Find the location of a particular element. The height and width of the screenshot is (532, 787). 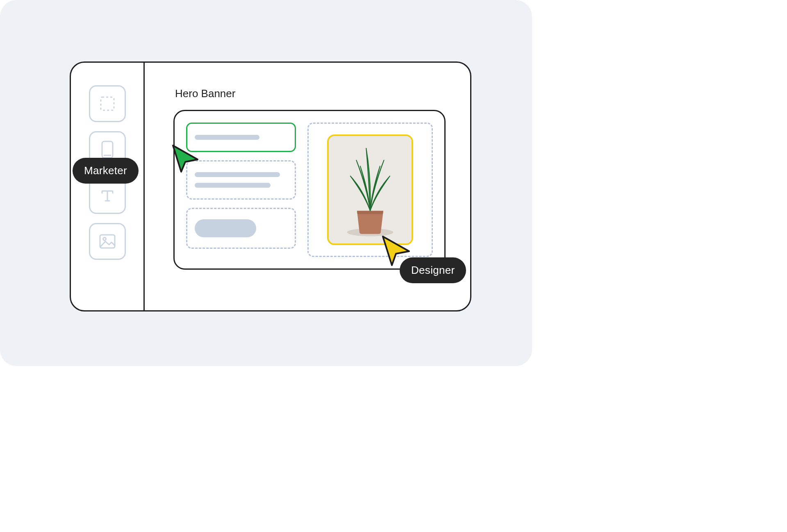

button-shape is located at coordinates (225, 228).